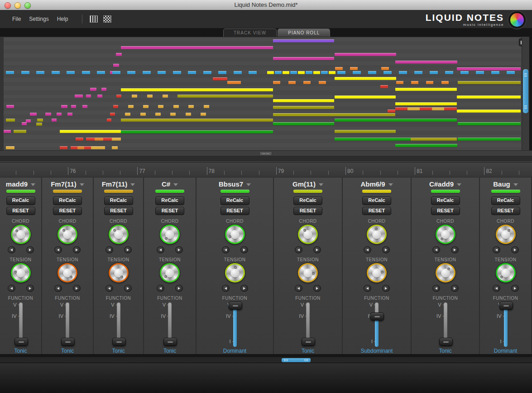  What do you see at coordinates (266, 360) in the screenshot?
I see `horizontal-scrollbar` at bounding box center [266, 360].